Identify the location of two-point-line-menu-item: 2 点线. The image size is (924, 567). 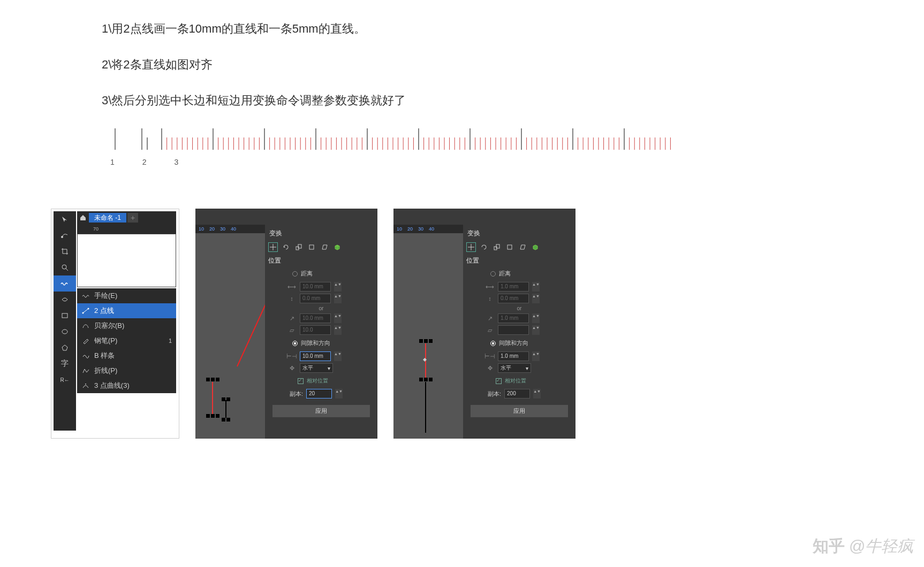
(126, 311).